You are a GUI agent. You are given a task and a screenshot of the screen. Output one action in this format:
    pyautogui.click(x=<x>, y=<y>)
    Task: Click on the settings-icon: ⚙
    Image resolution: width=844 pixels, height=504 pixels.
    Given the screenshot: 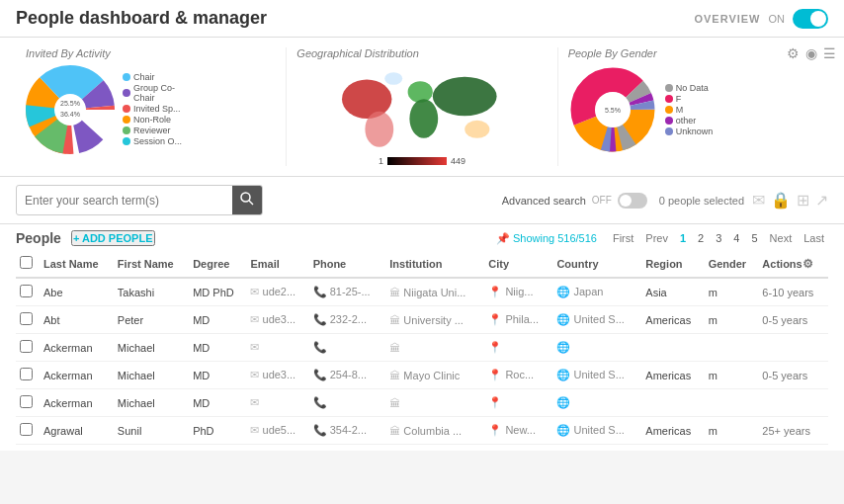 What is the action you would take?
    pyautogui.click(x=793, y=53)
    